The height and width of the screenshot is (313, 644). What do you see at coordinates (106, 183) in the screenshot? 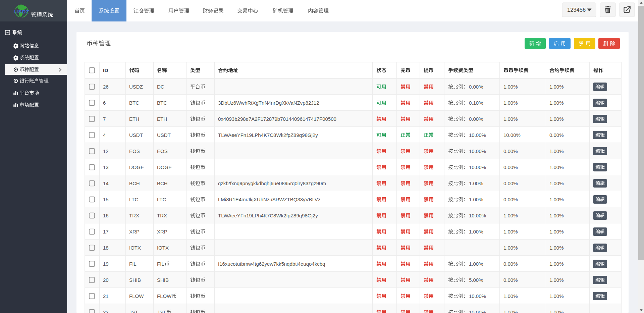
I see `svg-text: 14` at bounding box center [106, 183].